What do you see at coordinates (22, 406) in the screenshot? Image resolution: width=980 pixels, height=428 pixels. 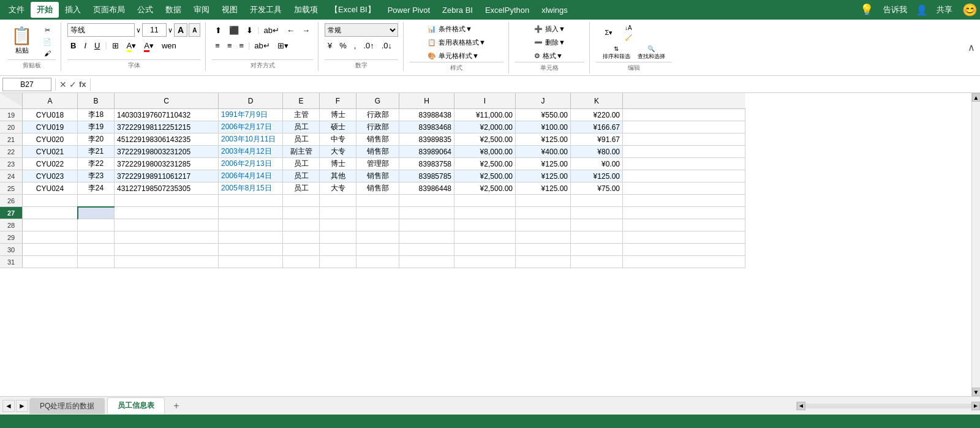 I see `scroll-tabs-right-button: ►` at bounding box center [22, 406].